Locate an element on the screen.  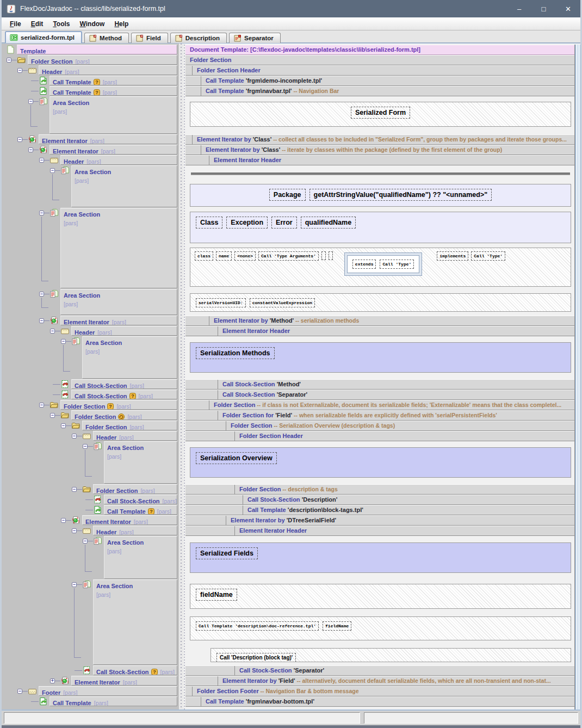
component-row-cell: Element Iterator by 'Field' -- alternati… is located at coordinates (396, 681).